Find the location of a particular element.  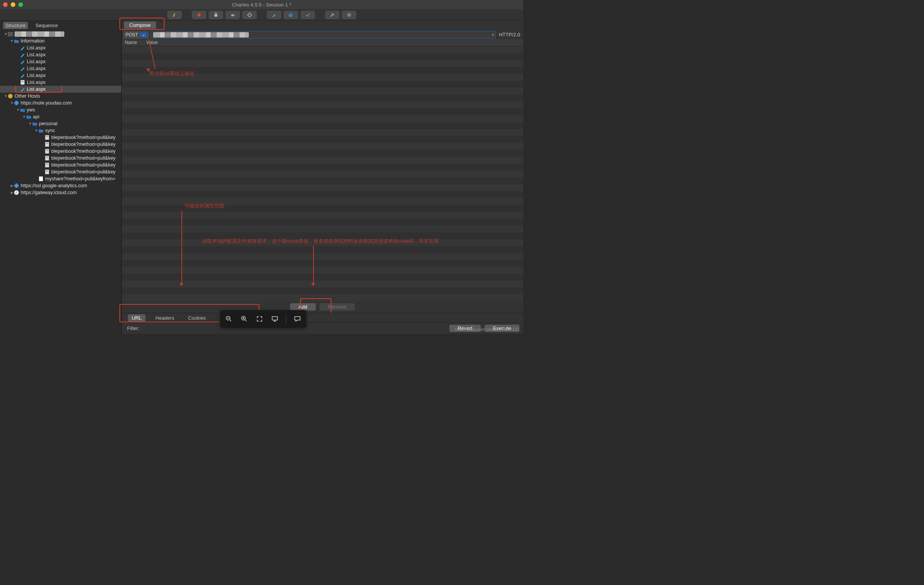

compose-button: Compose is located at coordinates (140, 25).